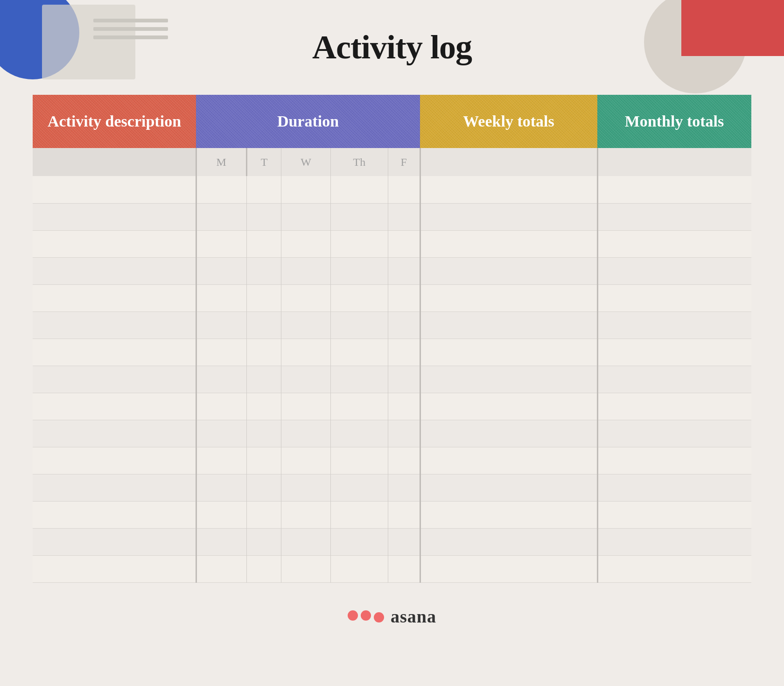 The image size is (784, 686). Describe the element at coordinates (404, 162) in the screenshot. I see `subheader-day-F: F` at that location.